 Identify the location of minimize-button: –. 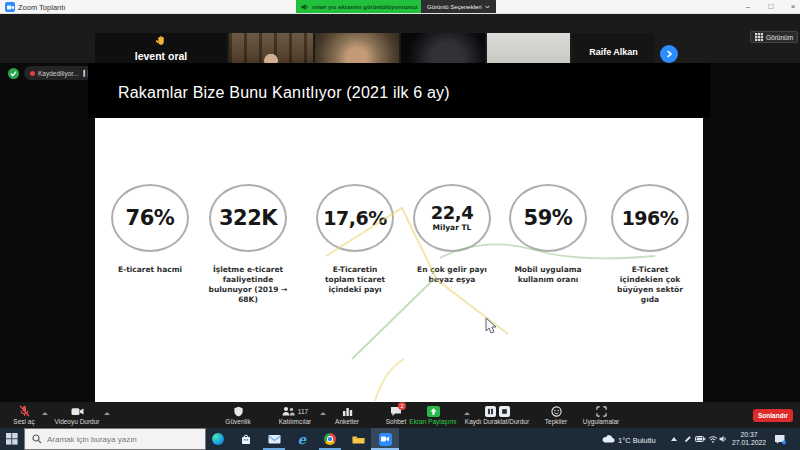
(748, 6).